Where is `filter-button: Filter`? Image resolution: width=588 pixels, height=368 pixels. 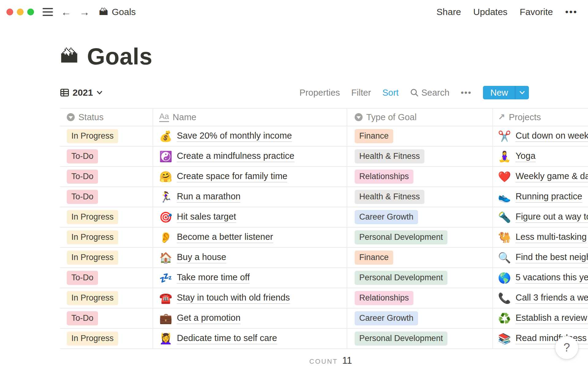 filter-button: Filter is located at coordinates (361, 93).